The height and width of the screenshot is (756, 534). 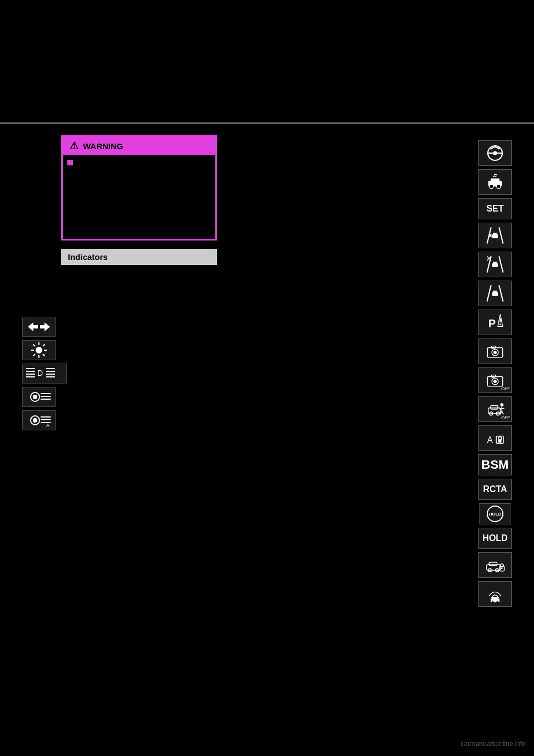 I want to click on hold-text-icon: HOLD, so click(x=495, y=538).